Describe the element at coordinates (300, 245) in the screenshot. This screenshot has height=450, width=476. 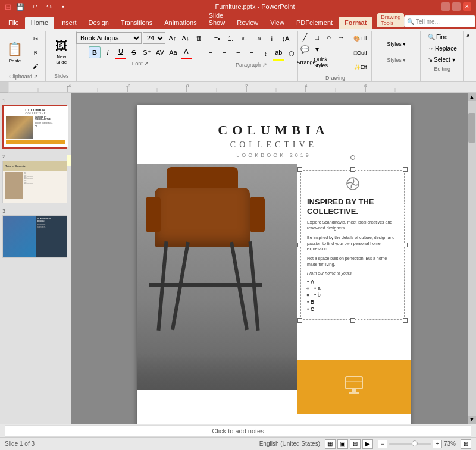
I see `handle-ml` at that location.